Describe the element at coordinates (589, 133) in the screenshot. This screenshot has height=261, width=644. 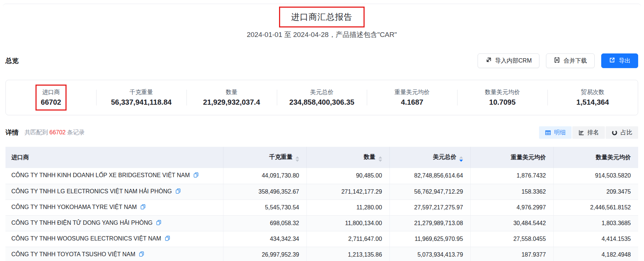
I see `view-tabs: 明细排名占比` at that location.